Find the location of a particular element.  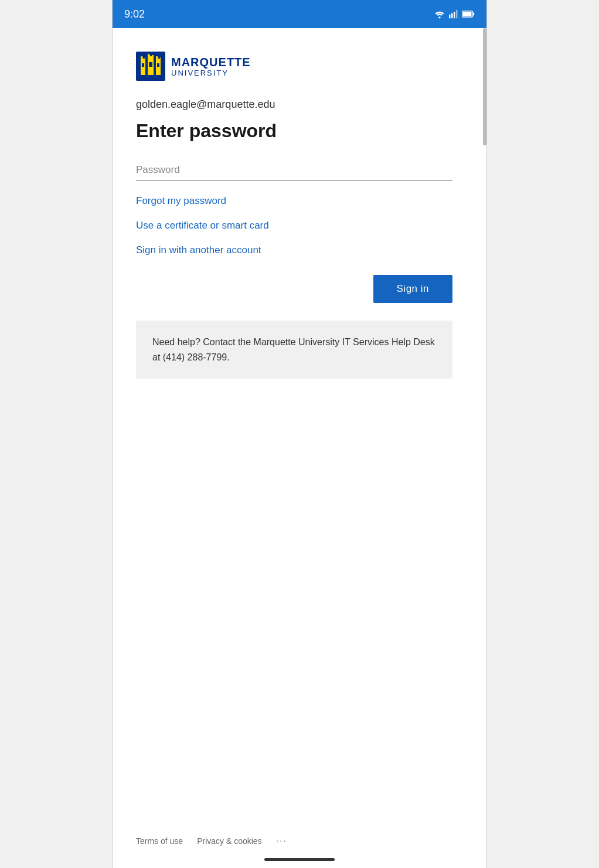

certificate-link: Use a certificate or smart card is located at coordinates (300, 226).